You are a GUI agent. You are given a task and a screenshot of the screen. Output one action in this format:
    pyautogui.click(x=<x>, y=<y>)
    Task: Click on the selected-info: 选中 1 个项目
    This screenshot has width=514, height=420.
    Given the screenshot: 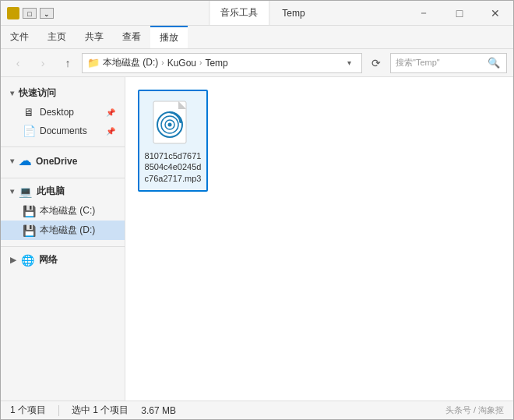 What is the action you would take?
    pyautogui.click(x=100, y=410)
    